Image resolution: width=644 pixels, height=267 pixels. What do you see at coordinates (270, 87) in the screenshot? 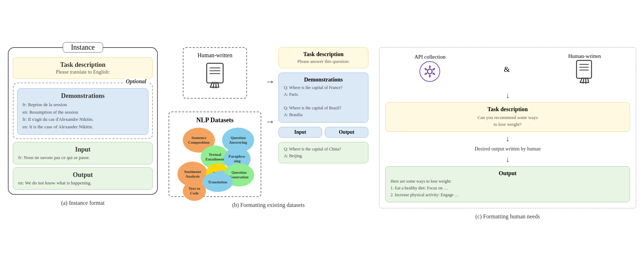
I see `arrow-col: → →` at bounding box center [270, 87].